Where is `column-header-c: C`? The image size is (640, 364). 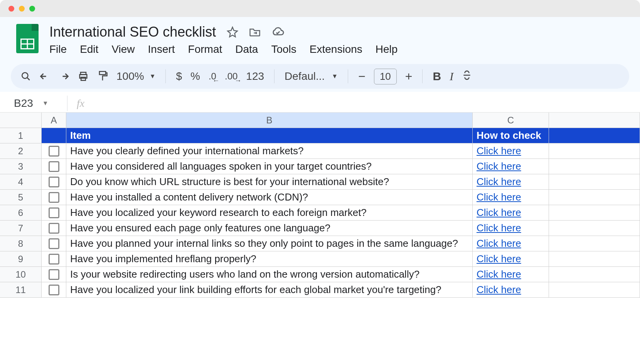
column-header-c: C is located at coordinates (511, 120).